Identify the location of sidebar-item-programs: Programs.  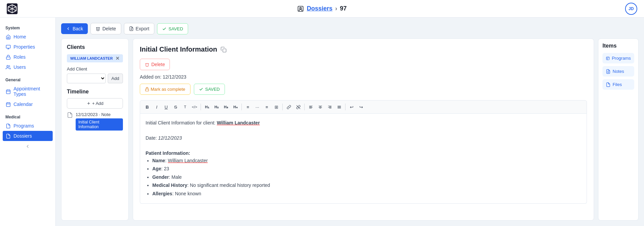
(28, 126).